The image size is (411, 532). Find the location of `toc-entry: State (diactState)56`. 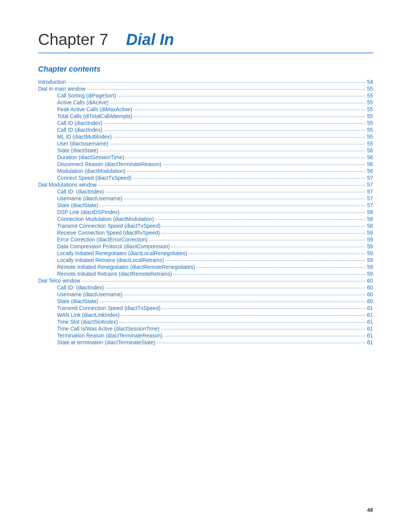

toc-entry: State (diactState)56 is located at coordinates (206, 150).